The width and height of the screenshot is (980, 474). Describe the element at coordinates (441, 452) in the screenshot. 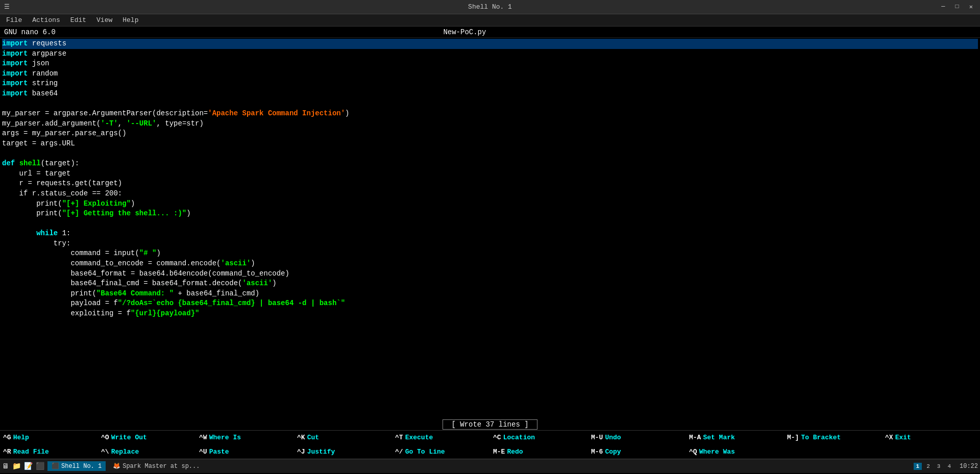

I see `shortcut-gotoline: ^/ Go To Line` at that location.